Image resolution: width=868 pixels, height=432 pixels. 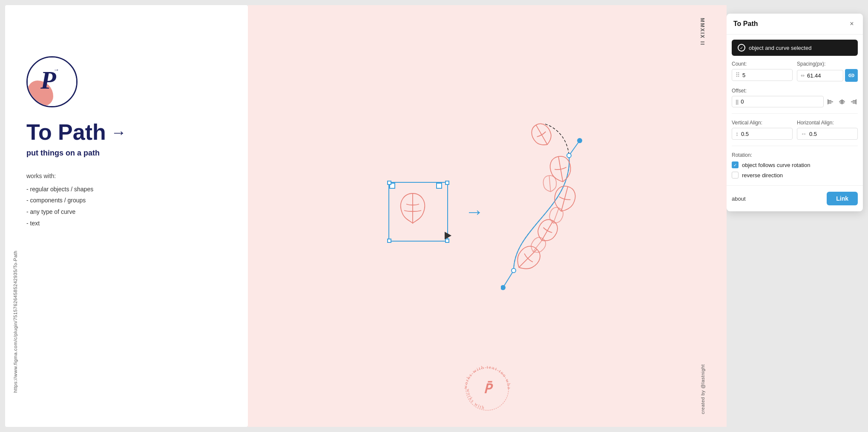 I want to click on plugin-panel: To Path × ✓ object and curve selected Co…, so click(x=795, y=112).